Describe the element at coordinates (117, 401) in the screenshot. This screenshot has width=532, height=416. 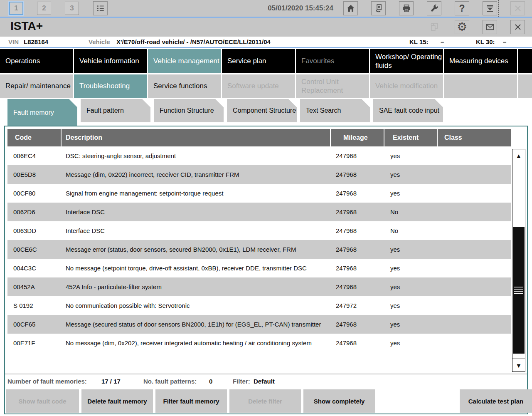
I see `footer-button: Delete fault memory` at that location.